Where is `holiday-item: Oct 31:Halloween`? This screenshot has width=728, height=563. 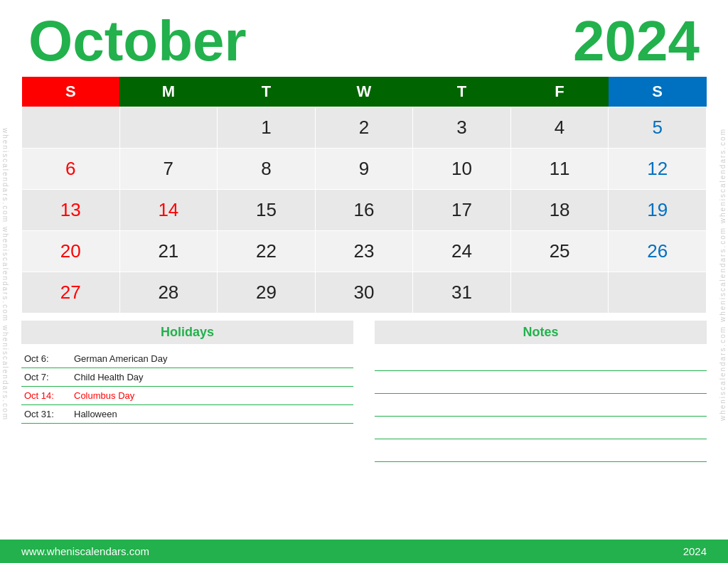 holiday-item: Oct 31:Halloween is located at coordinates (188, 414).